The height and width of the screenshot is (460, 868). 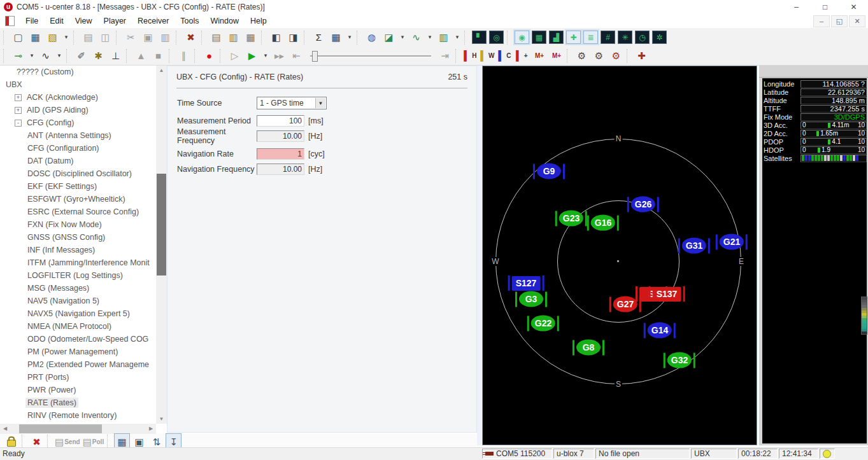 What do you see at coordinates (83, 365) in the screenshot?
I see `tree-item-pm2-extended-power-manageme: PM2 (Extended Power Manageme` at bounding box center [83, 365].